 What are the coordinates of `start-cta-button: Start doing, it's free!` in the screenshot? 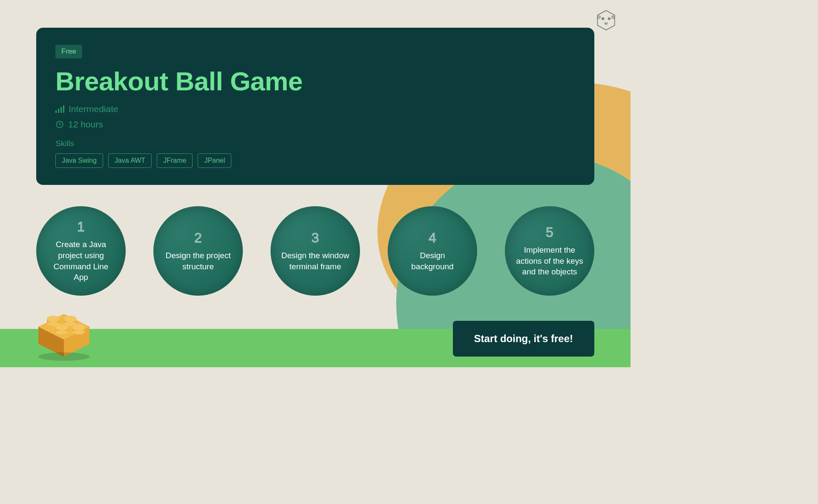 It's located at (524, 339).